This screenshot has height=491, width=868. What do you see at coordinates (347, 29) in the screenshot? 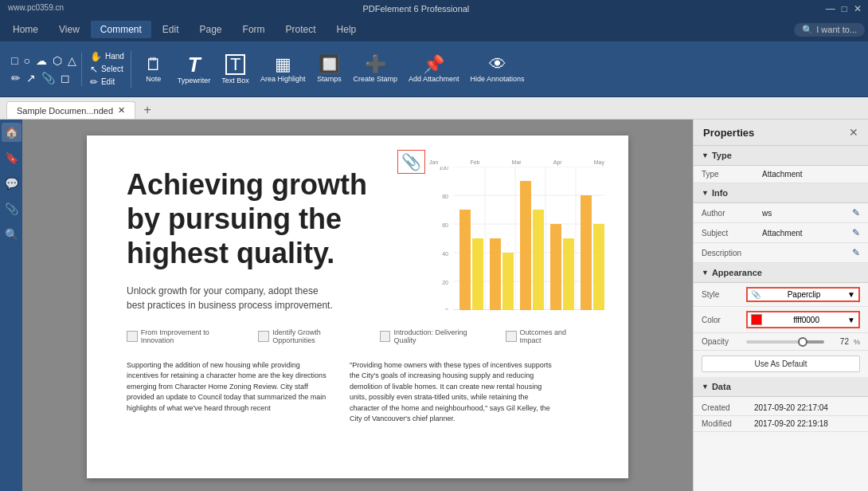
I see `menu-help: Help` at bounding box center [347, 29].